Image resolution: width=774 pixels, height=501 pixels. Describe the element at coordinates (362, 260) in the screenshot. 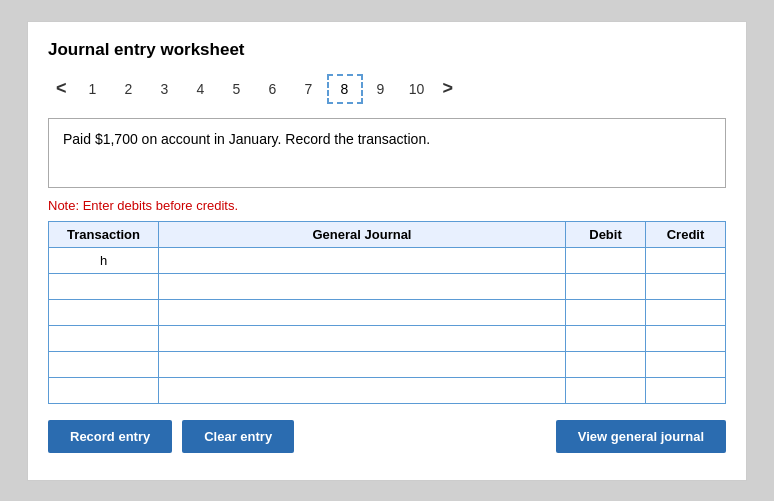

I see `row1-journal` at that location.